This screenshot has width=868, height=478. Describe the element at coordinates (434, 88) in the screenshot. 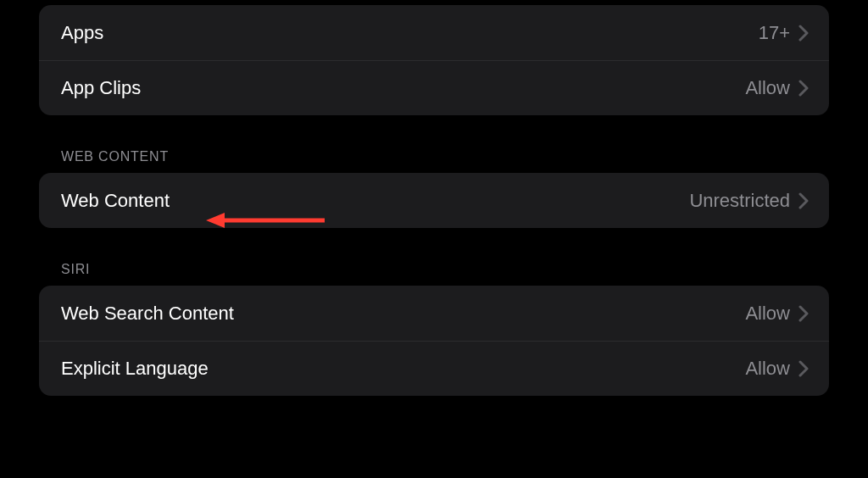

I see `row-app-clips: App Clips Allow` at that location.